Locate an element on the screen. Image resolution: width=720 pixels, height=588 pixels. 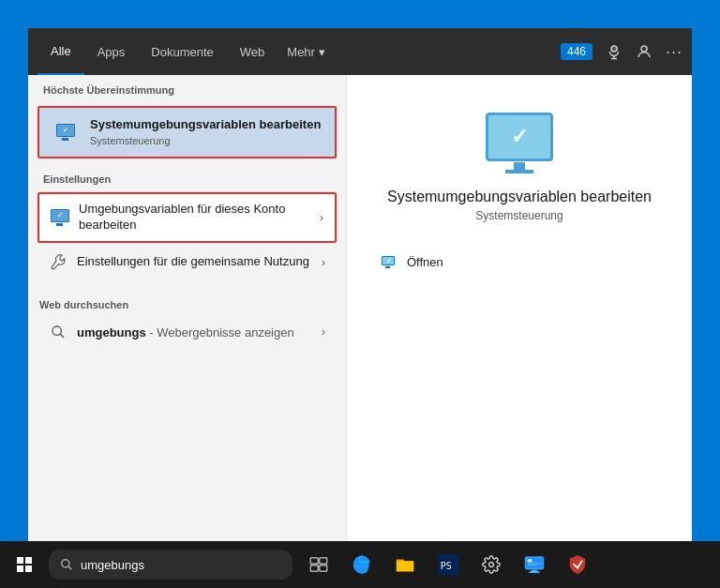
taskbar-search-icon is located at coordinates (67, 565).